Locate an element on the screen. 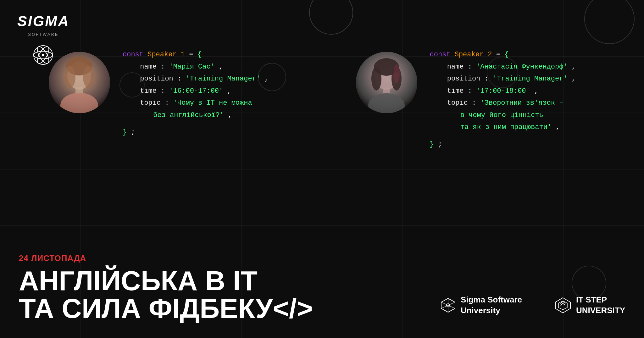  itstep-icon is located at coordinates (563, 305).